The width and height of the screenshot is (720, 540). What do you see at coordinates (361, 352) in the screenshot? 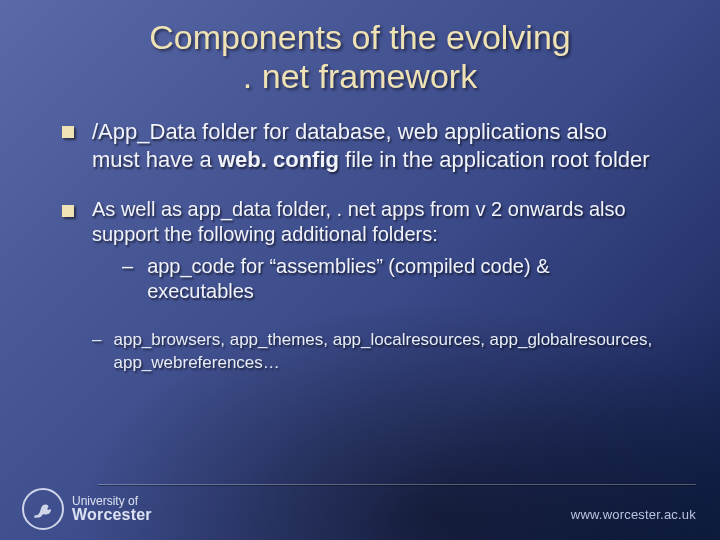
I see `bullet-2-sub-2: – app_browsers, app_themes, app_localres…` at bounding box center [361, 352].